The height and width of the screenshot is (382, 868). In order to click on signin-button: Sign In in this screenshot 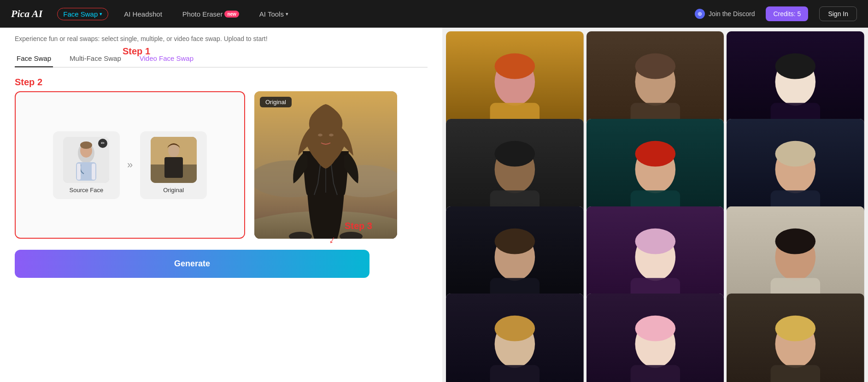, I will do `click(838, 14)`.